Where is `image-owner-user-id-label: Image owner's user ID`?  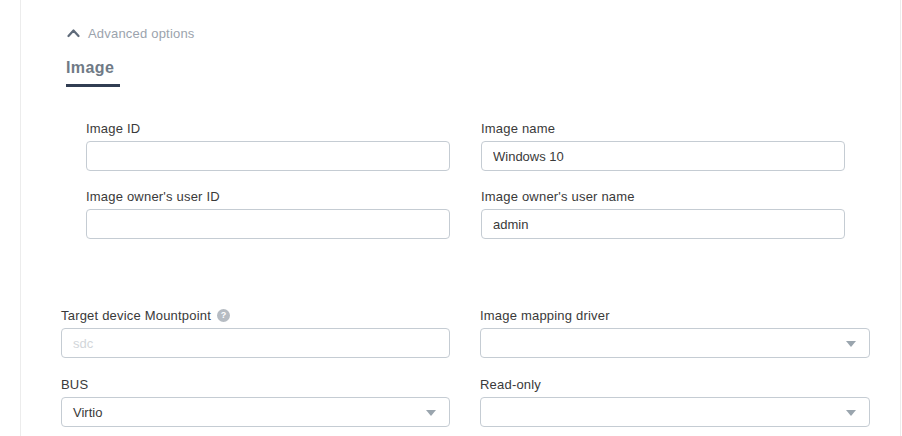 image-owner-user-id-label: Image owner's user ID is located at coordinates (268, 196).